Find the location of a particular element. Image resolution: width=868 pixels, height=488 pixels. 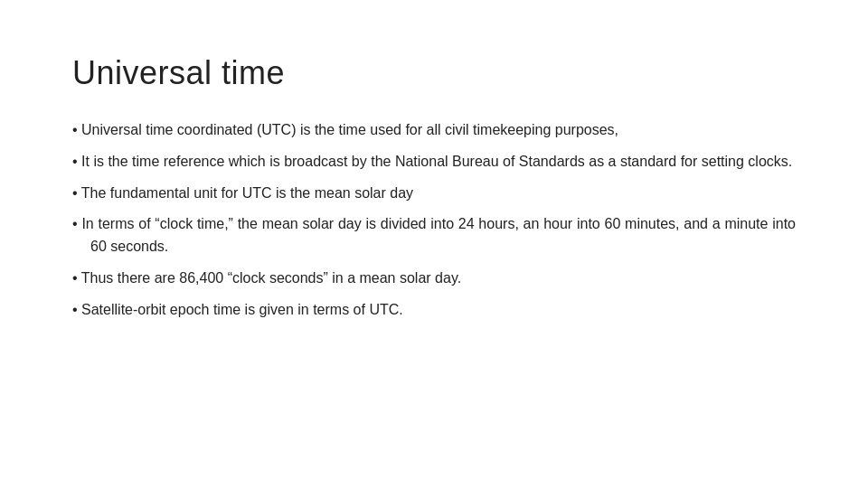

slide-title: Universal time is located at coordinates (434, 73).